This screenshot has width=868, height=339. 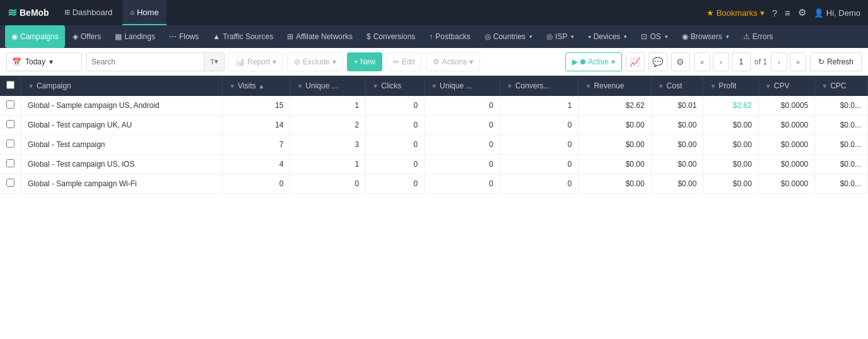 I want to click on notification-button: ≡, so click(x=787, y=13).